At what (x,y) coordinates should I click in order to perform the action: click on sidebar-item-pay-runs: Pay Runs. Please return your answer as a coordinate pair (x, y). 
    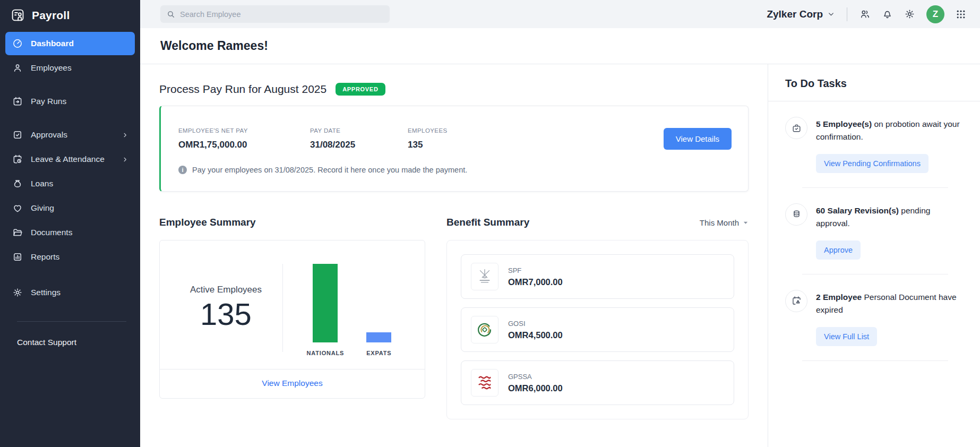
    Looking at the image, I should click on (70, 101).